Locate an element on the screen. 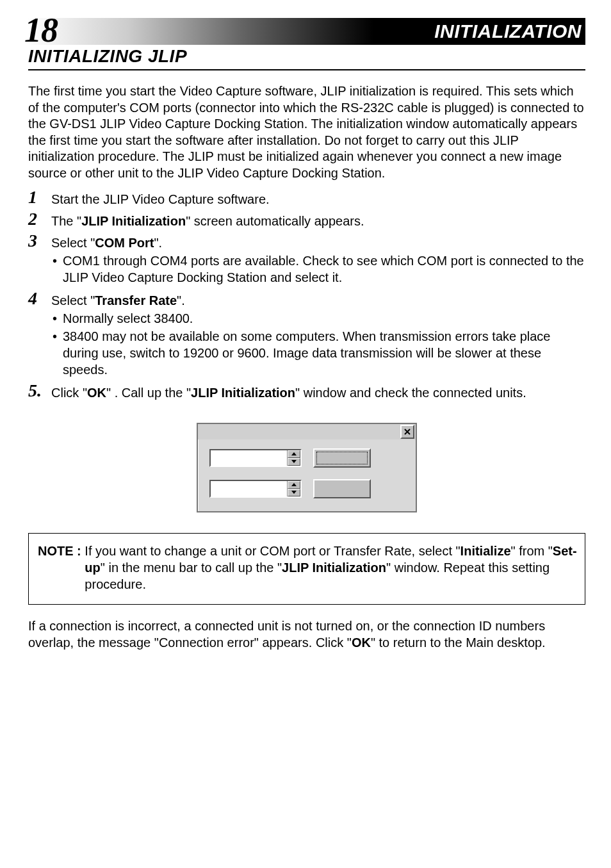  text: " screen automatically appears. is located at coordinates (275, 221).